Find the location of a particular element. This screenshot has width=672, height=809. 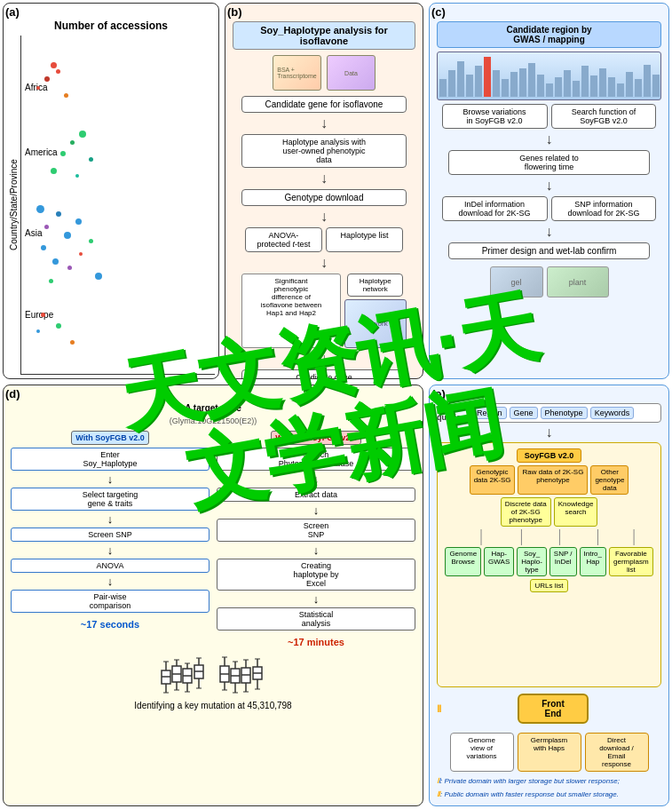

arrow1: ↓ is located at coordinates (324, 123).